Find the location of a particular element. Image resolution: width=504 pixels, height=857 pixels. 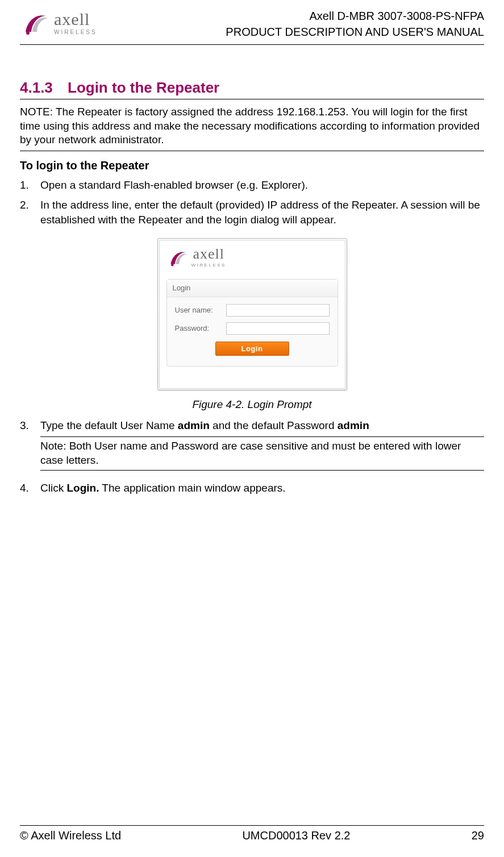

step-3-mid: and the default Password is located at coordinates (274, 425).